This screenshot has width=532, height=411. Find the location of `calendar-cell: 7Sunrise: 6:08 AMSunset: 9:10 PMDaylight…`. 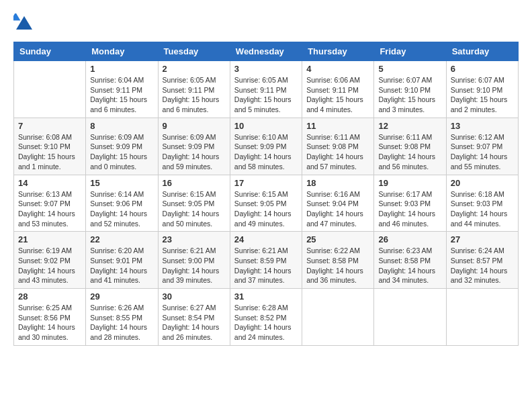

calendar-cell: 7Sunrise: 6:08 AMSunset: 9:10 PMDaylight… is located at coordinates (50, 146).